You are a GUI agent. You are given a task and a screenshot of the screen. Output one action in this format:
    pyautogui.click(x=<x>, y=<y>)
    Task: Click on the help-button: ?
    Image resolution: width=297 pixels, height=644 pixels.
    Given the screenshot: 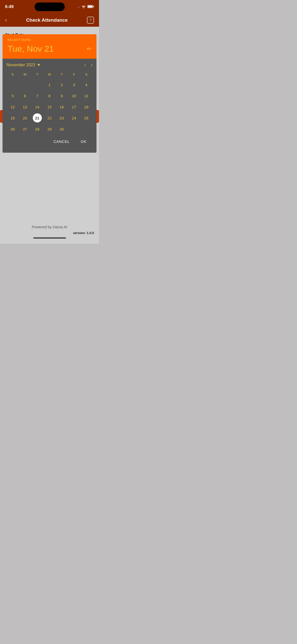 What is the action you would take?
    pyautogui.click(x=90, y=20)
    